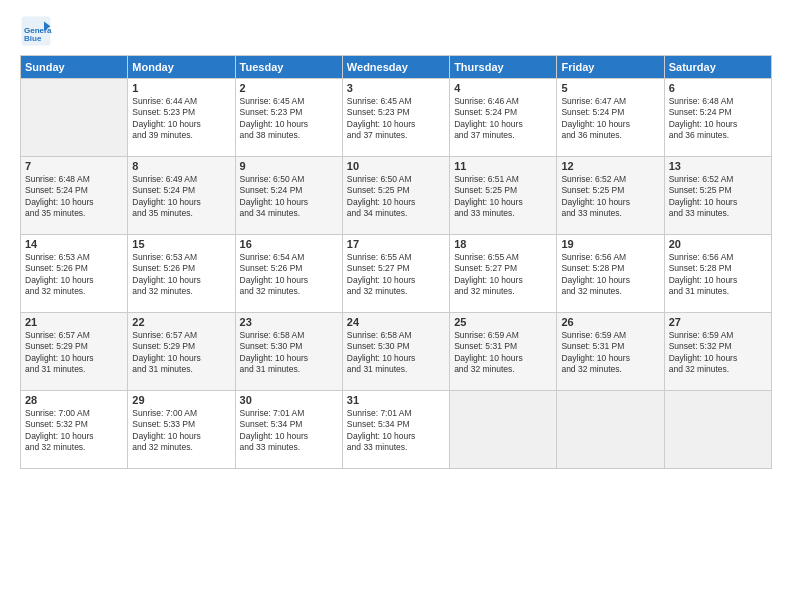 The image size is (792, 612). What do you see at coordinates (74, 196) in the screenshot?
I see `calendar-cell: 7Sunrise: 6:48 AMSunset: 5:24 PMDaylight…` at bounding box center [74, 196].